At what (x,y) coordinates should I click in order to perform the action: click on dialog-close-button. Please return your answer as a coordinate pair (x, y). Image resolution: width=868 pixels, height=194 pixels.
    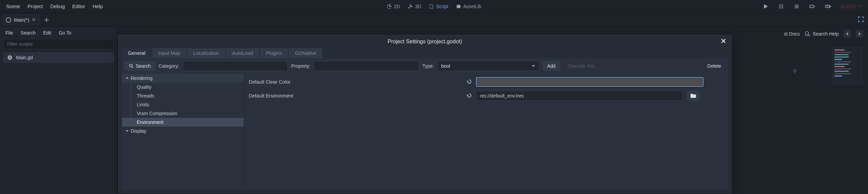
    Looking at the image, I should click on (723, 42).